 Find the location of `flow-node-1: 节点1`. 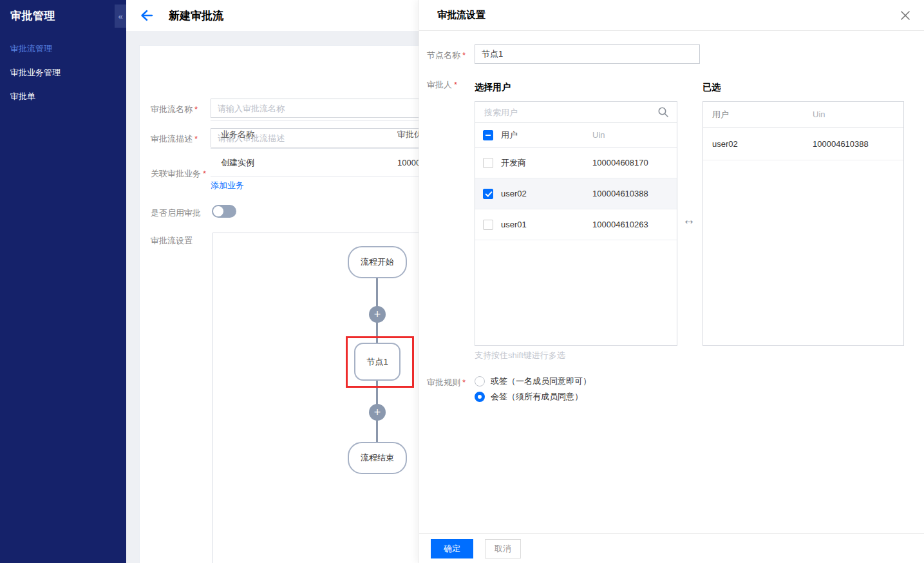

flow-node-1: 节点1 is located at coordinates (377, 362).